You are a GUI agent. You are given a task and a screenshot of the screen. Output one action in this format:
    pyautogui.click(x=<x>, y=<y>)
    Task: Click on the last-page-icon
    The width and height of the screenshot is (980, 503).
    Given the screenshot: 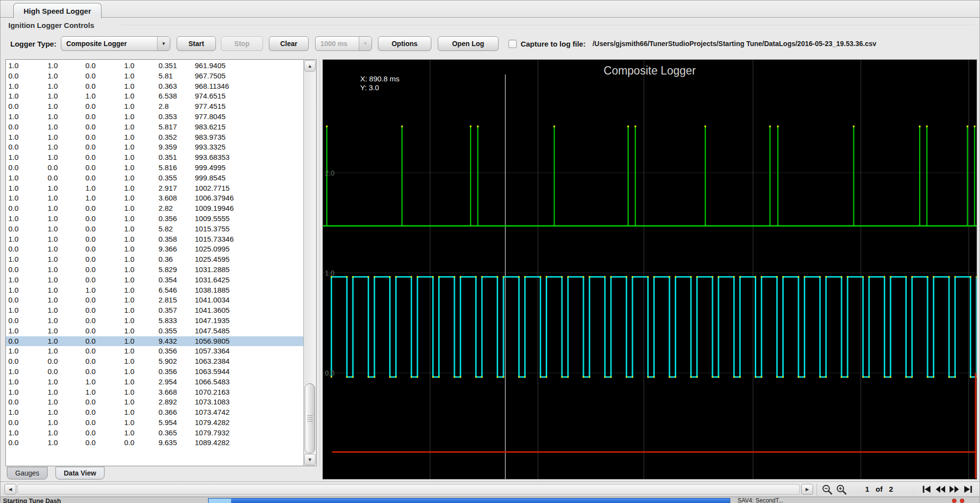 What is the action you would take?
    pyautogui.click(x=968, y=489)
    